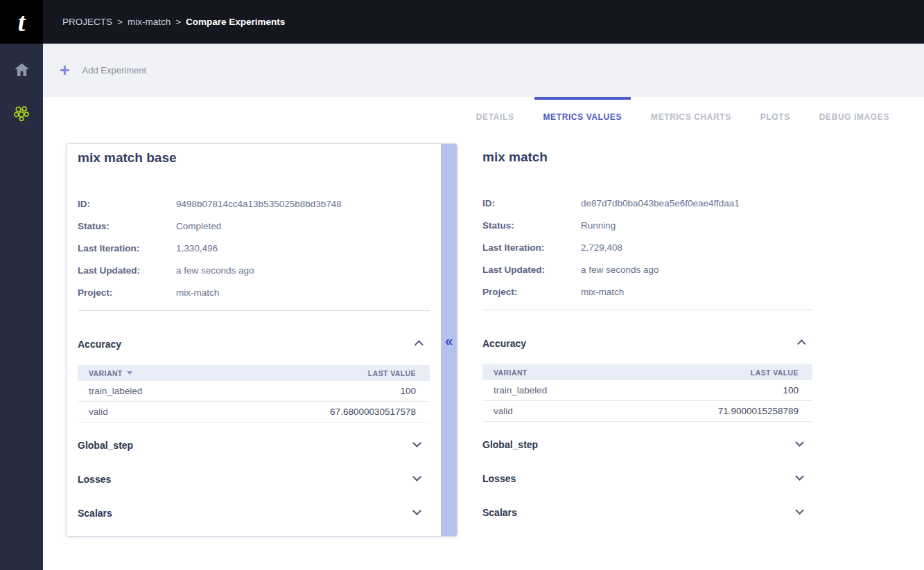  Describe the element at coordinates (602, 292) in the screenshot. I see `detail-value: mix-match` at that location.